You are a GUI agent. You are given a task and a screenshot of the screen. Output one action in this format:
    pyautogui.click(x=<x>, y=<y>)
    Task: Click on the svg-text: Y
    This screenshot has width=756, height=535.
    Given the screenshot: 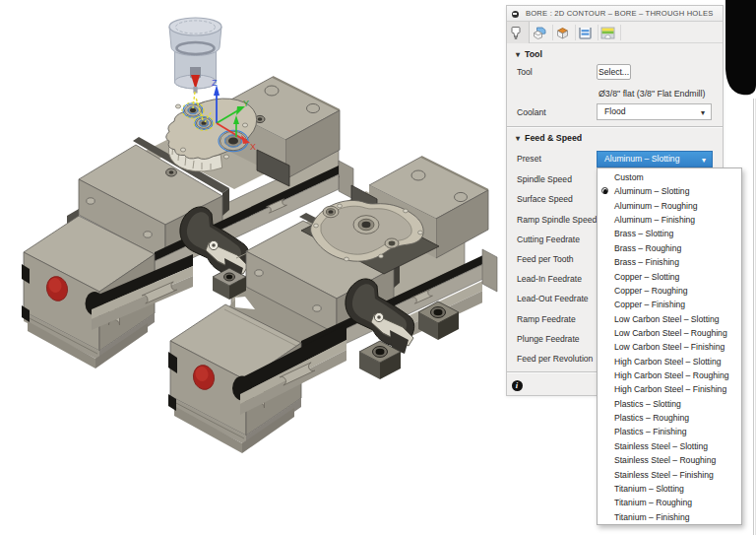 What is the action you would take?
    pyautogui.click(x=246, y=103)
    